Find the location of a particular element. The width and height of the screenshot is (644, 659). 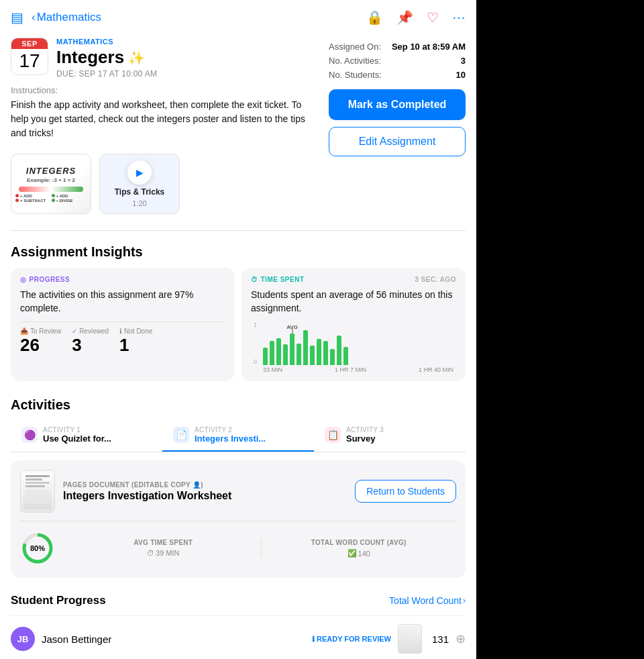

assigned-on-label: Assigned On: is located at coordinates (355, 47).